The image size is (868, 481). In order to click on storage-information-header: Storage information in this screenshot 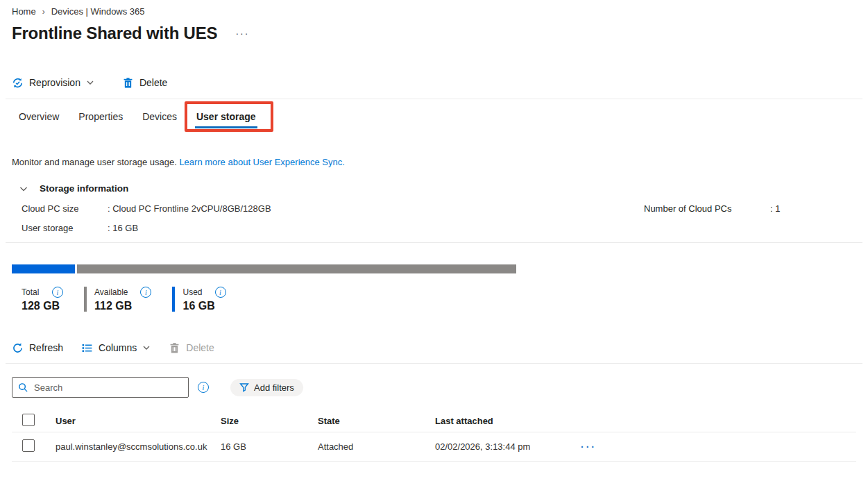, I will do `click(434, 189)`.